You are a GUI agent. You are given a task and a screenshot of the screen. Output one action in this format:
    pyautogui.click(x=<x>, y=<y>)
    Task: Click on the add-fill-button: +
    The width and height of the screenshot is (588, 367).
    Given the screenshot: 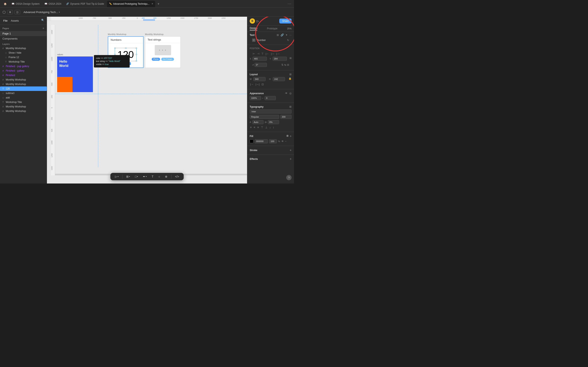 What is the action you would take?
    pyautogui.click(x=291, y=136)
    